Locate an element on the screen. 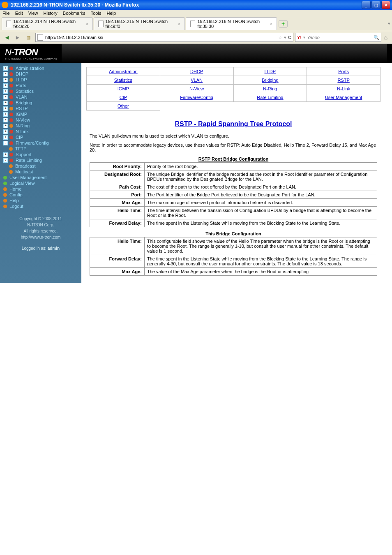  back-button: ◄ is located at coordinates (7, 37).